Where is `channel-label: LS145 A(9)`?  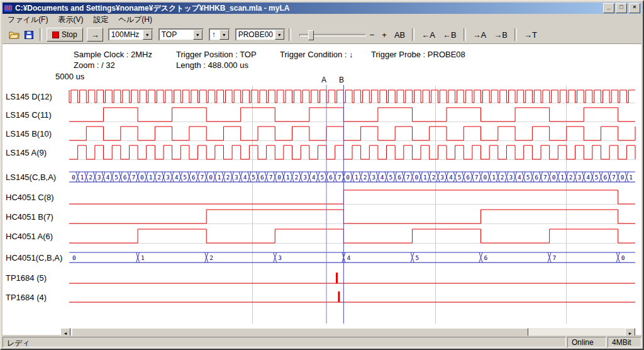
channel-label: LS145 A(9) is located at coordinates (26, 152).